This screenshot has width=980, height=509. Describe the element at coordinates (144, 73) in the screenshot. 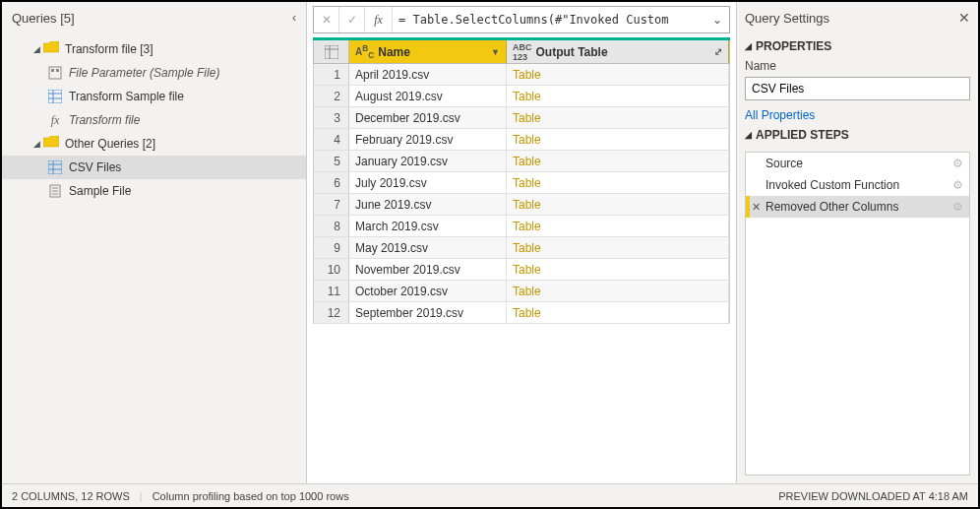

I see `item-label: File Parameter (Sample File)` at that location.